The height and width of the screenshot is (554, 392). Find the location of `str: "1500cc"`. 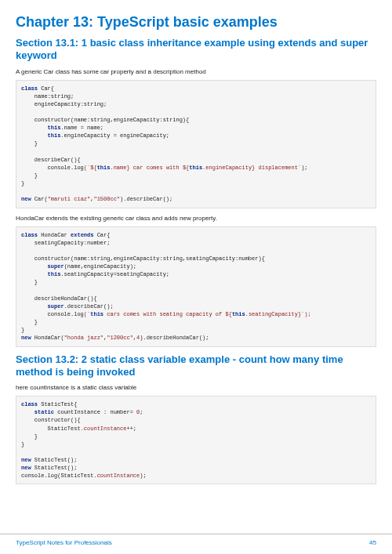

str: "1500cc" is located at coordinates (107, 199).